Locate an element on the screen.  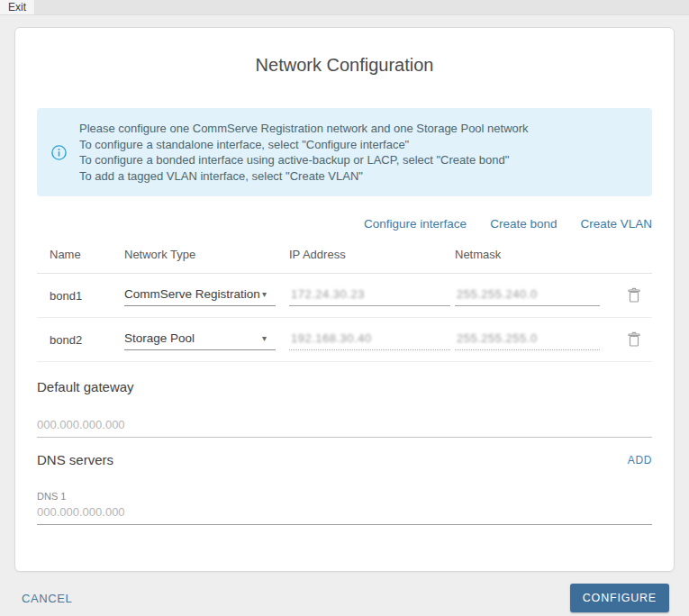
network-type-value: Storage Pool is located at coordinates (159, 339).